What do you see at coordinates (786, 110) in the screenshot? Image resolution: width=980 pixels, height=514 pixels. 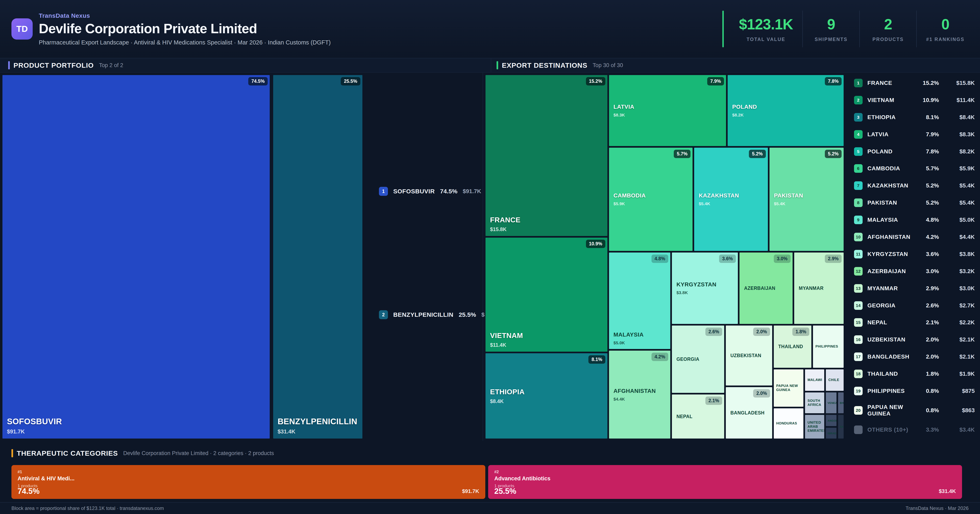 I see `treemap-block-poland: 7.8%POLAND$8.2K` at bounding box center [786, 110].